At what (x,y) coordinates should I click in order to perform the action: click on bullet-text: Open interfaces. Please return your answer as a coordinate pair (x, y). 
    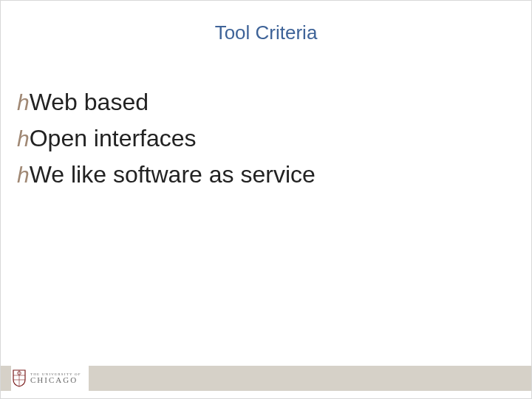
    Looking at the image, I should click on (113, 139).